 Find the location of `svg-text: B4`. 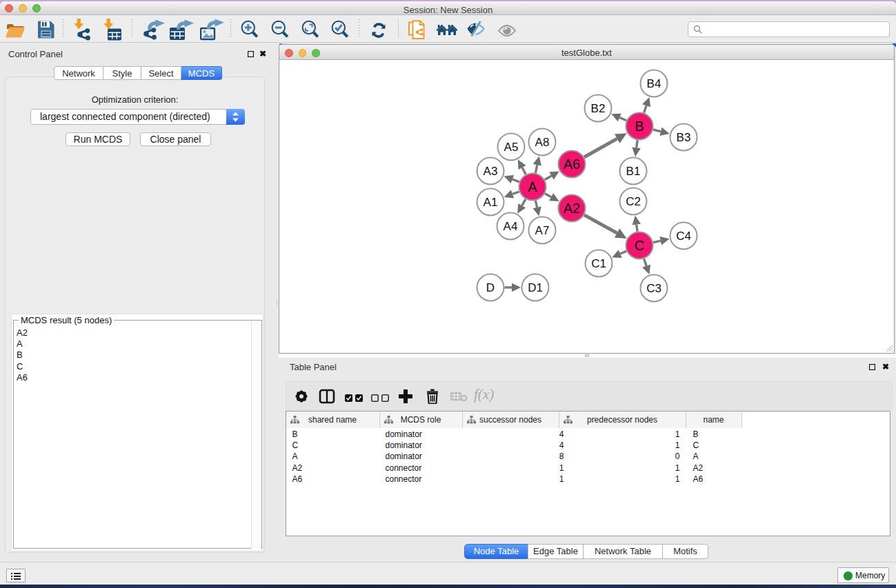

svg-text: B4 is located at coordinates (654, 84).